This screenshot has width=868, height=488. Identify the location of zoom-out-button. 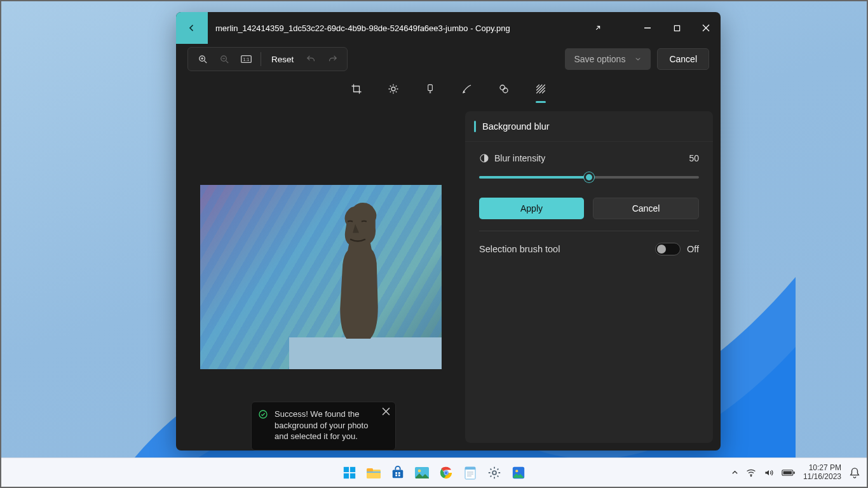
(224, 59).